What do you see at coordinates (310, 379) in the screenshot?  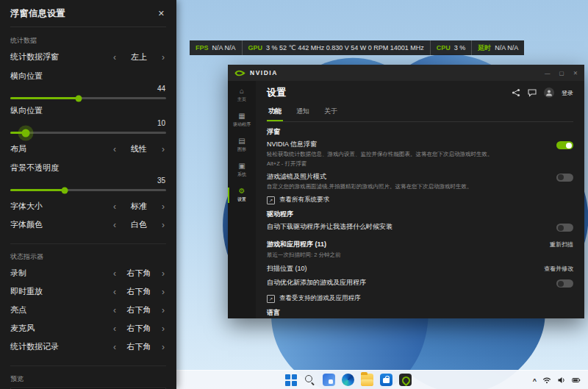 I see `search-icon` at bounding box center [310, 379].